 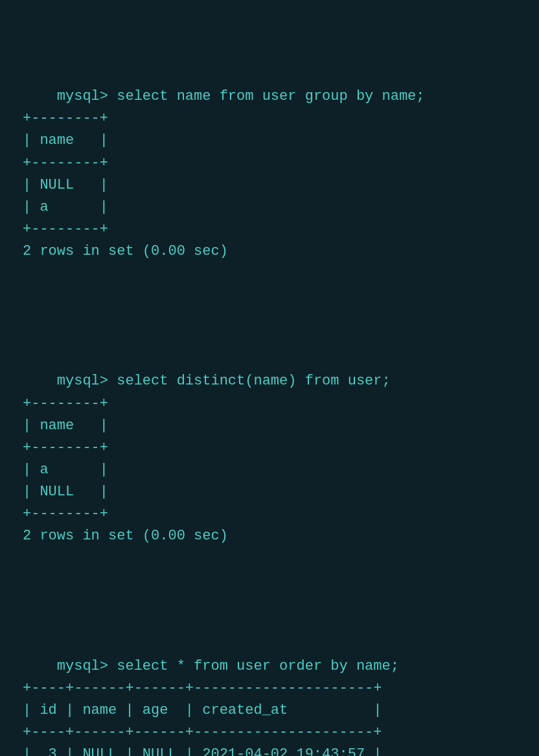 What do you see at coordinates (211, 707) in the screenshot?
I see `query-block-3-text: mysql> select * from user order by name;…` at bounding box center [211, 707].